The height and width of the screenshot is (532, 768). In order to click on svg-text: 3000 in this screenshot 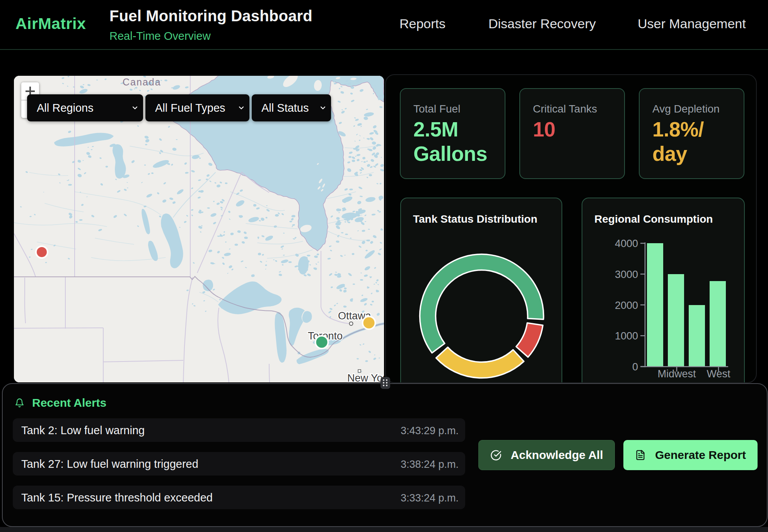, I will do `click(626, 275)`.